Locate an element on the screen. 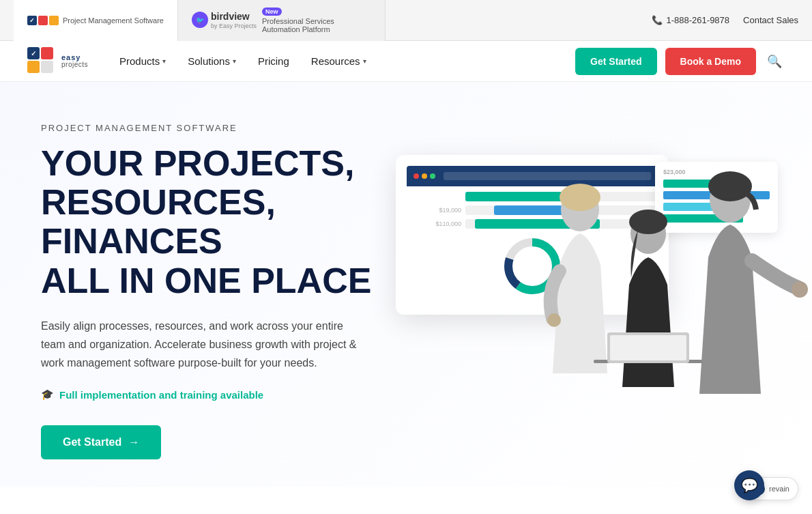 Image resolution: width=812 pixels, height=514 pixels. birdview-text: birdview by Easy Projects is located at coordinates (233, 20).